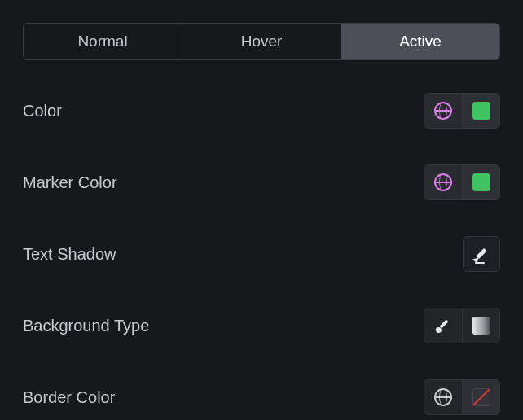  Describe the element at coordinates (462, 111) in the screenshot. I see `color-control` at that location.